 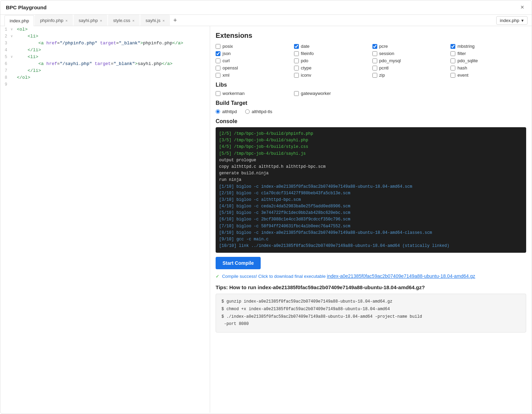 What do you see at coordinates (371, 173) in the screenshot?
I see `console-line: generate build.ninja` at bounding box center [371, 173].